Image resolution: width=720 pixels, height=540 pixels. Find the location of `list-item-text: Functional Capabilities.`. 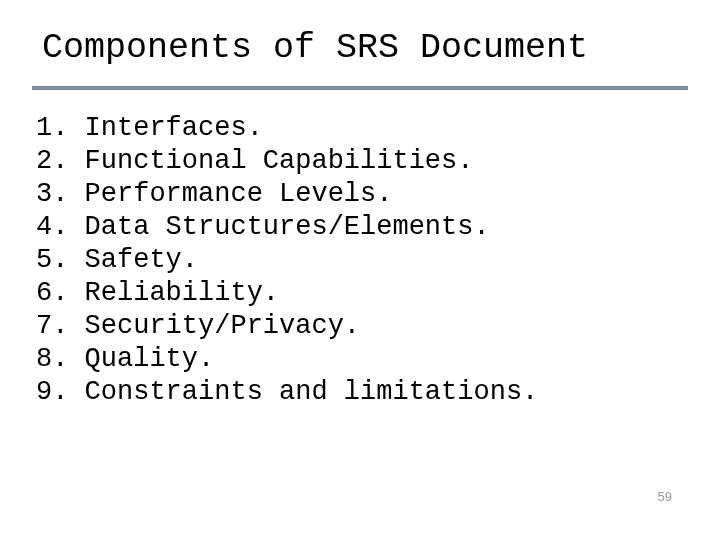

list-item-text: Functional Capabilities. is located at coordinates (280, 161).